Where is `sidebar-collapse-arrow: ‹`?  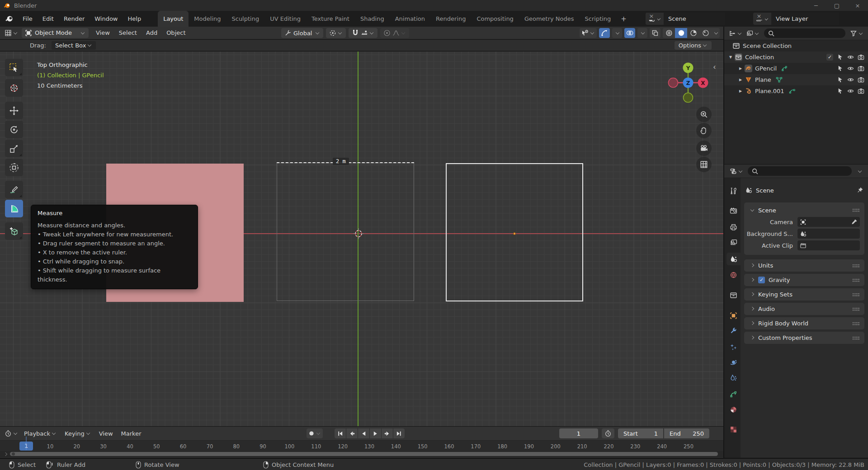
sidebar-collapse-arrow: ‹ is located at coordinates (714, 67).